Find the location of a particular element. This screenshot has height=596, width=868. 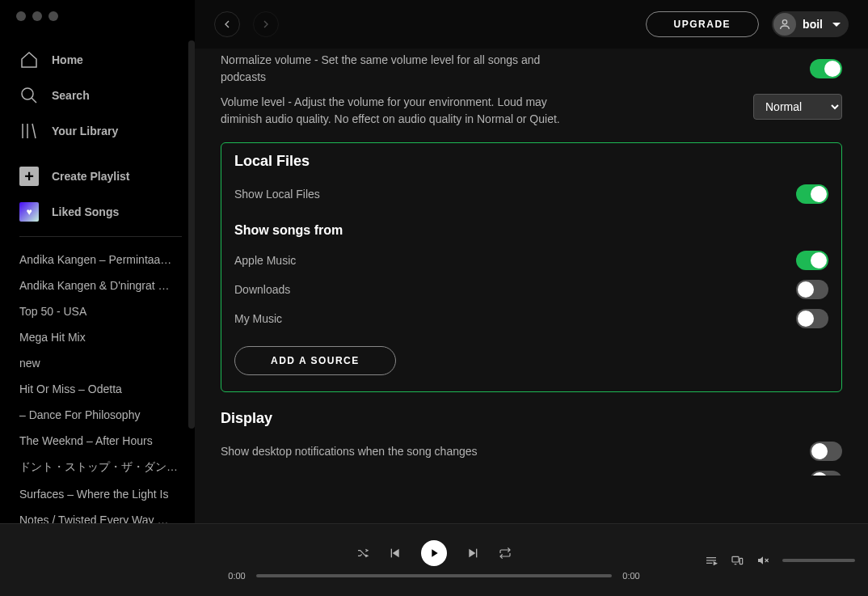

nav-library-label: Your Library is located at coordinates (85, 131).